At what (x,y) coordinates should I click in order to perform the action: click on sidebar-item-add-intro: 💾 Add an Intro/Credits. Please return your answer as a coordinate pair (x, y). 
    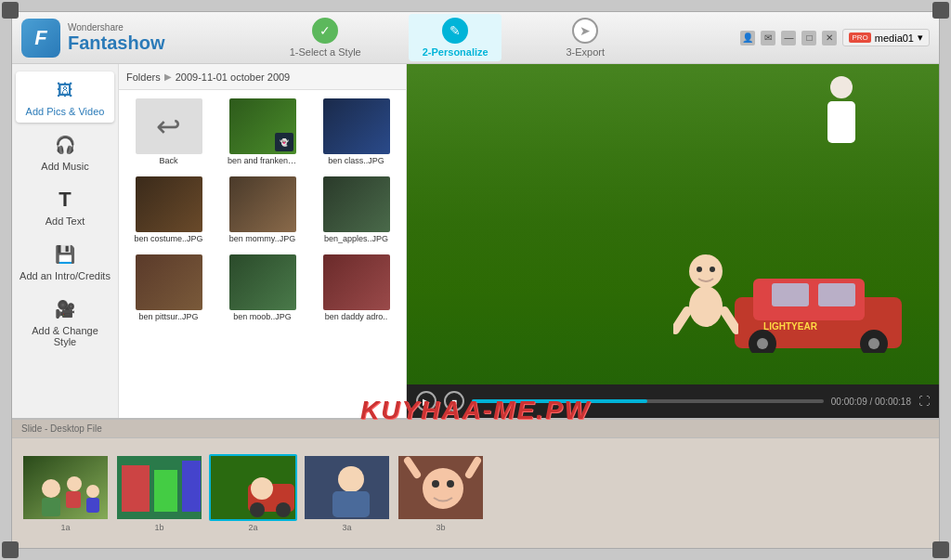
    Looking at the image, I should click on (65, 262).